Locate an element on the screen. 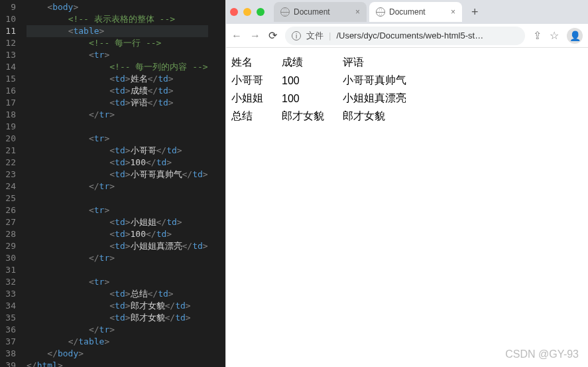 The image size is (588, 367). table-cell: 成绩 is located at coordinates (312, 64).